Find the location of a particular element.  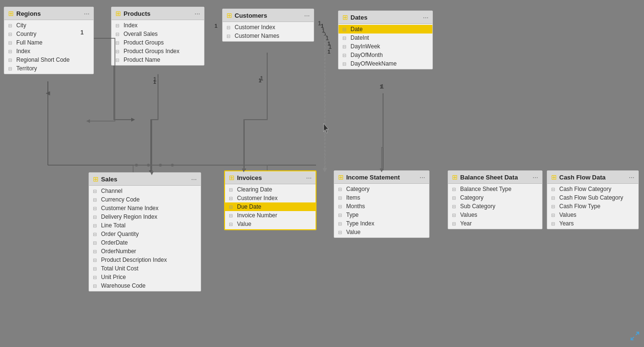

table-row-due-date-selected: ⊟Due Date is located at coordinates (270, 207).